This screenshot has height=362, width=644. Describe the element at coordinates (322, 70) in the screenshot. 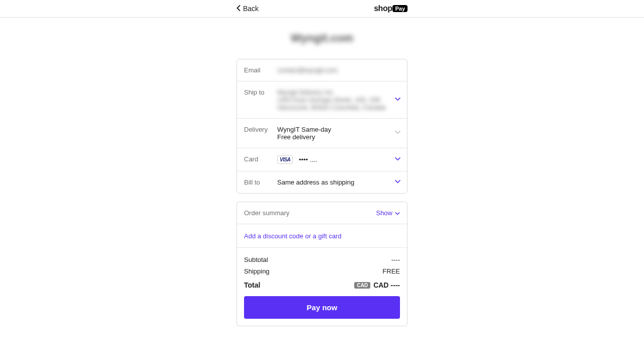

I see `email-row: Email contact@wyngit.com` at that location.